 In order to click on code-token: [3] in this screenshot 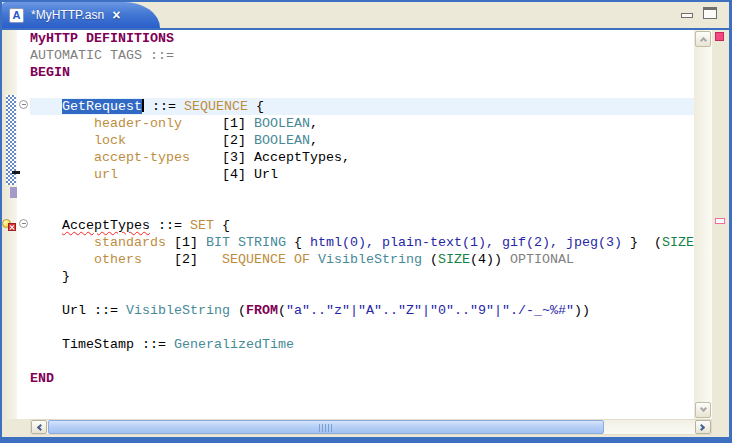, I will do `click(222, 158)`.